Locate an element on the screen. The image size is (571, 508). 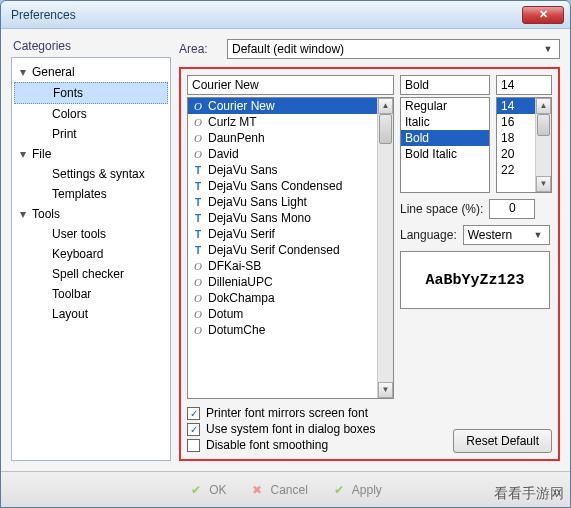
style-option: Regular is located at coordinates (445, 106).